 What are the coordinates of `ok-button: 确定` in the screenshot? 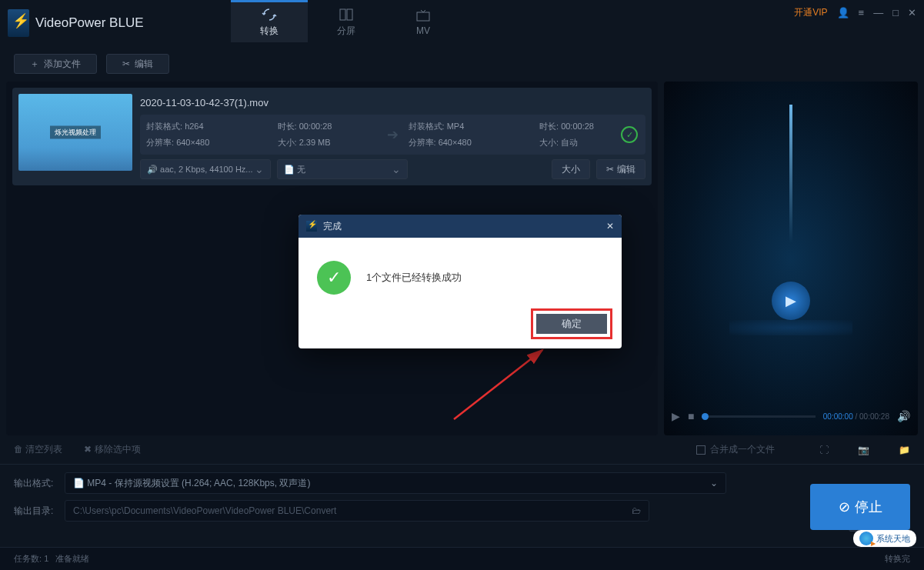 It's located at (572, 324).